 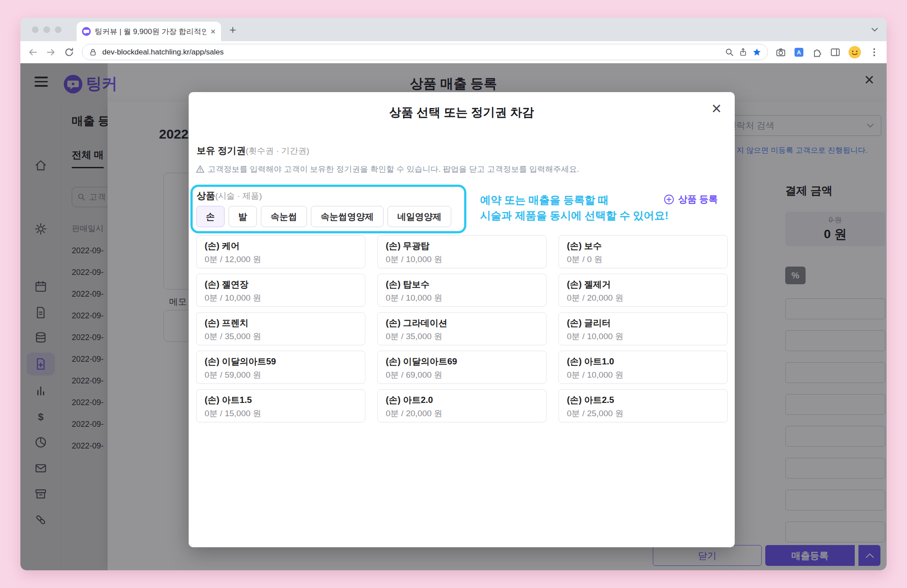 What do you see at coordinates (643, 361) in the screenshot?
I see `product-name: (손) 아트1.0` at bounding box center [643, 361].